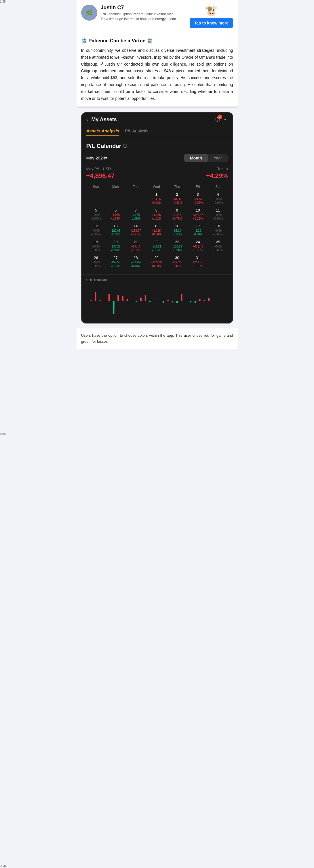 Image resolution: width=314 pixels, height=868 pixels. Describe the element at coordinates (136, 217) in the screenshot. I see `day-pl: -1.27K-1.09%` at that location.